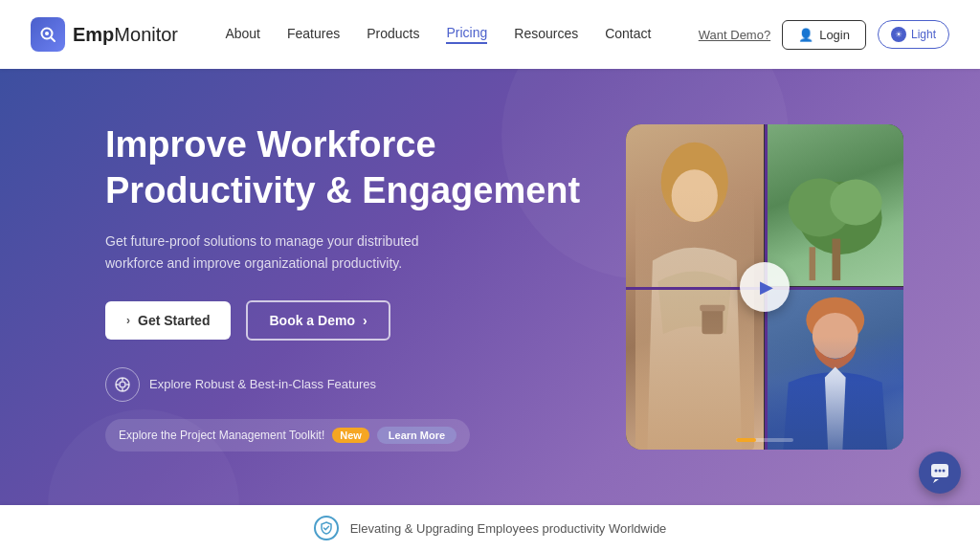 The height and width of the screenshot is (551, 980). I want to click on nav-features: Features, so click(314, 34).